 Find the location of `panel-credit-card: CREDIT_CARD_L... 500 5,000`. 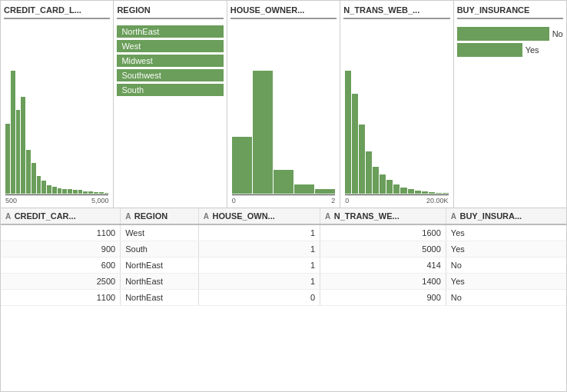

panel-credit-card: CREDIT_CARD_L... 500 5,000 is located at coordinates (57, 105).